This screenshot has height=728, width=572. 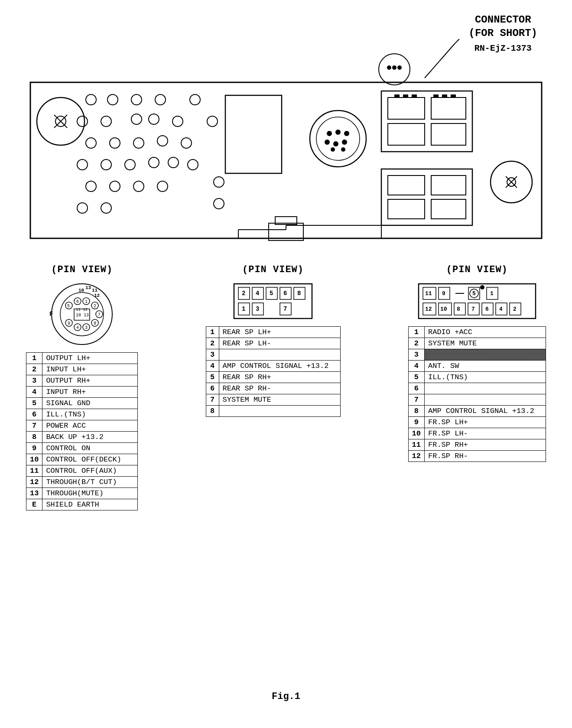 I want to click on pin-label: FR.SP RH-, so click(x=485, y=456).